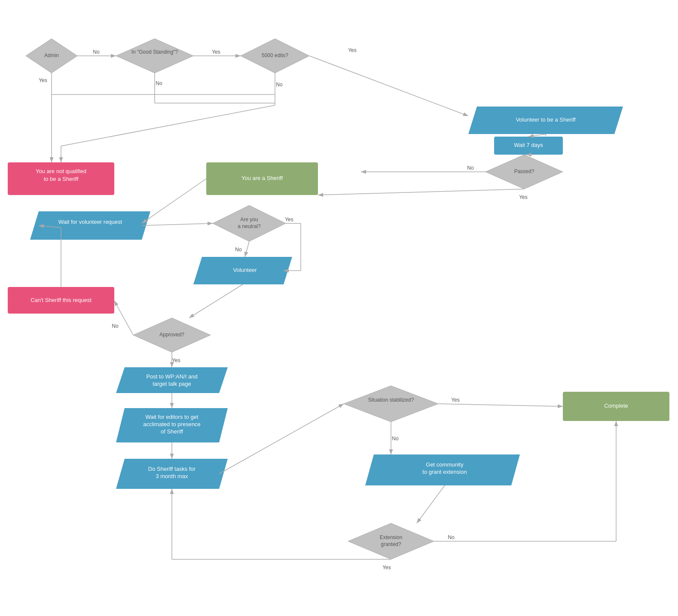 The image size is (678, 616). What do you see at coordinates (395, 439) in the screenshot?
I see `label-no-situation: No` at bounding box center [395, 439].